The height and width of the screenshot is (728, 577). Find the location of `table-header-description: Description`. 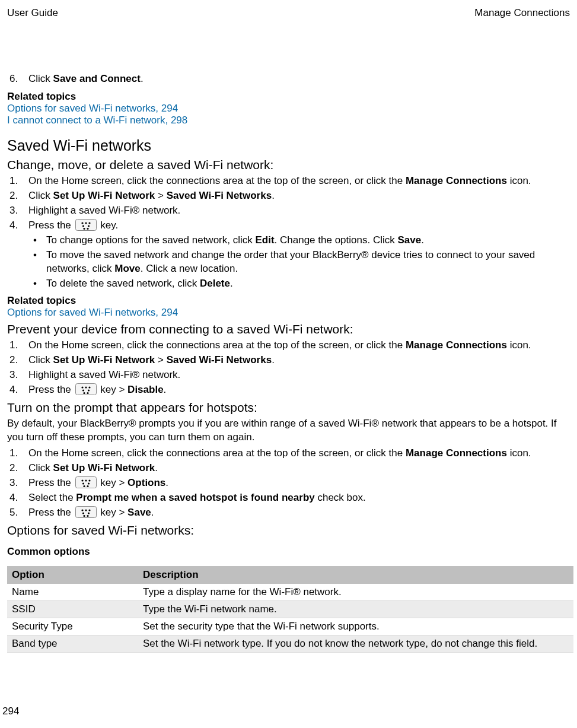

table-header-description: Description is located at coordinates (356, 574).